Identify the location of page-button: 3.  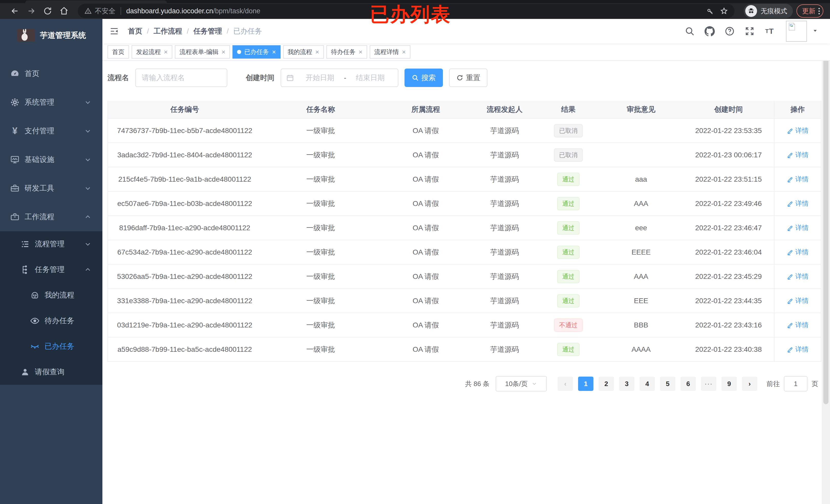
(627, 384).